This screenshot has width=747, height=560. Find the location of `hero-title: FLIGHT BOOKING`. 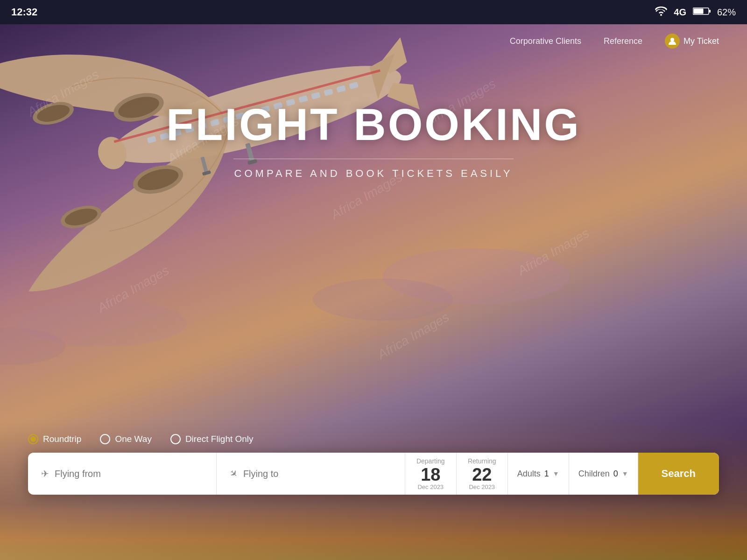

hero-title: FLIGHT BOOKING is located at coordinates (374, 125).